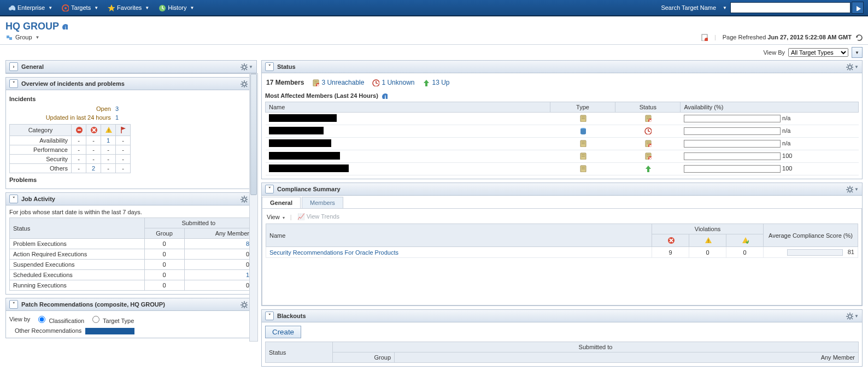 The height and width of the screenshot is (388, 868). I want to click on warning-check-icon, so click(745, 240).